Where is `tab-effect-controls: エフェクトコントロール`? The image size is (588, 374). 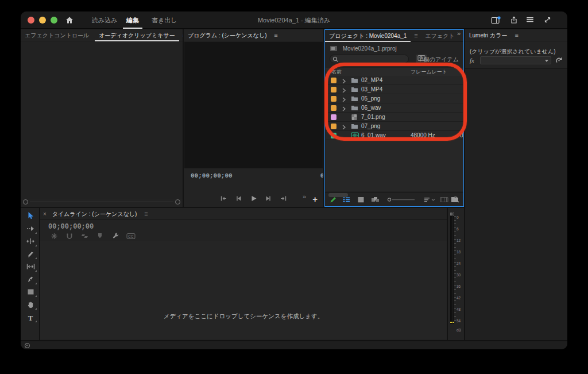 tab-effect-controls: エフェクトコントロール is located at coordinates (57, 36).